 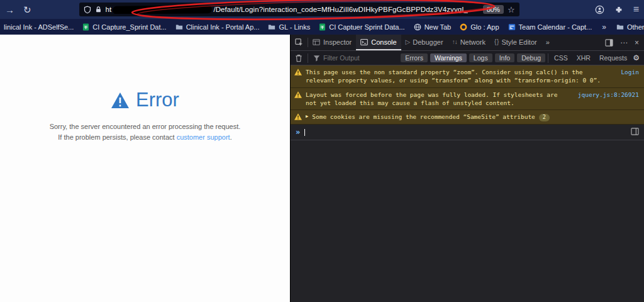 I want to click on browser-toolbar: → ↻ ht/Default/Login?interaction_code=Mf…, so click(x=322, y=9).